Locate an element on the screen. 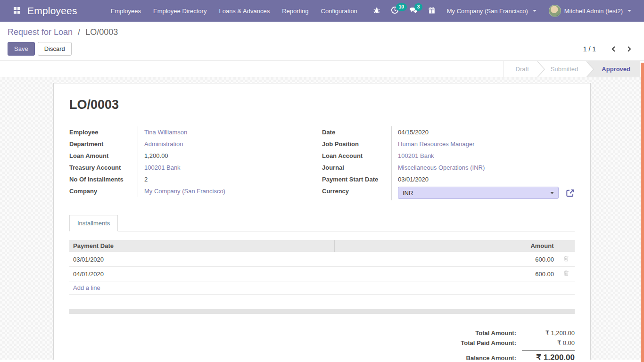 The width and height of the screenshot is (644, 362). field-value-currency-widget: INR is located at coordinates (483, 193).